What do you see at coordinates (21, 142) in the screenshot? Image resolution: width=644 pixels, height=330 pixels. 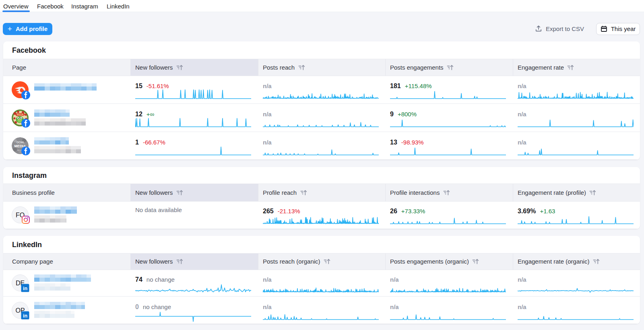 I see `svg-text: OCIAL` at bounding box center [21, 142].